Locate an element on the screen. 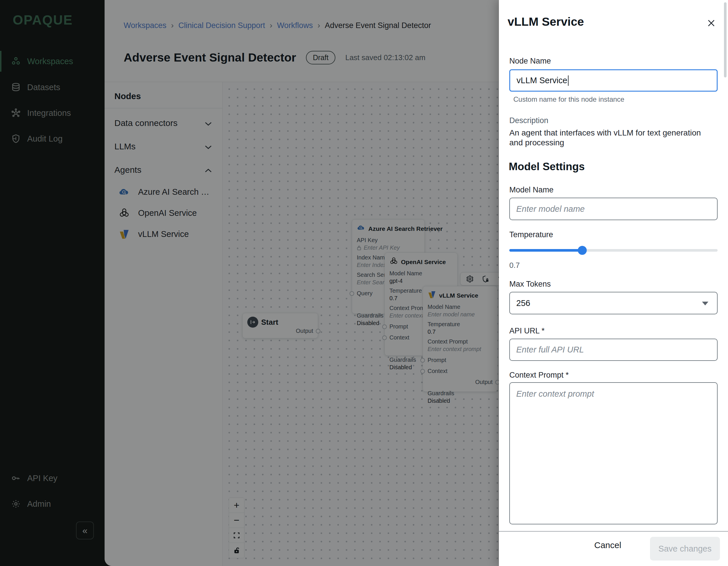  model-name-input: Enter model name is located at coordinates (613, 209).